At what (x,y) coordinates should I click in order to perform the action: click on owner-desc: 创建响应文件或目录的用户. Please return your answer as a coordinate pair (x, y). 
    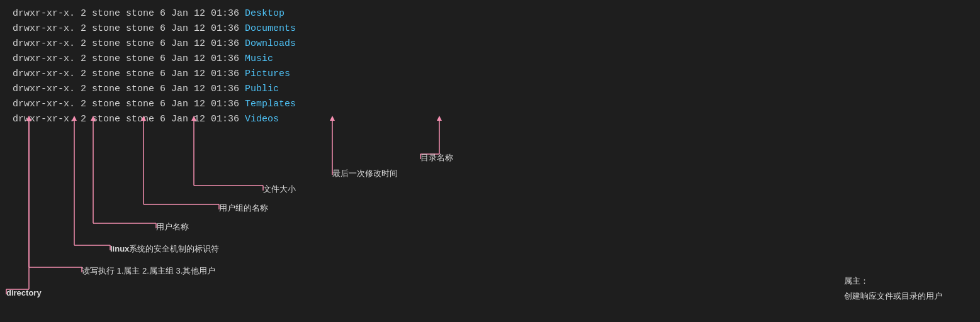
    Looking at the image, I should click on (893, 296).